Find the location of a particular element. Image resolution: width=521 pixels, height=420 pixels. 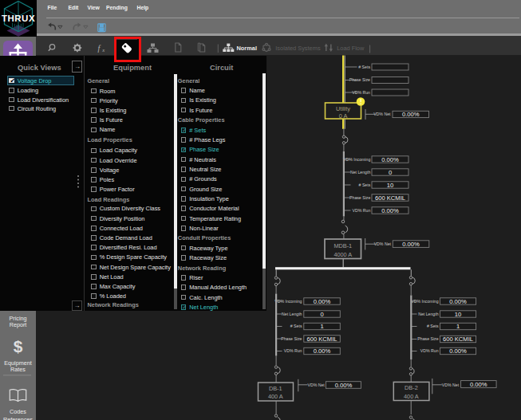

svg-text: MDB-1 is located at coordinates (343, 245).